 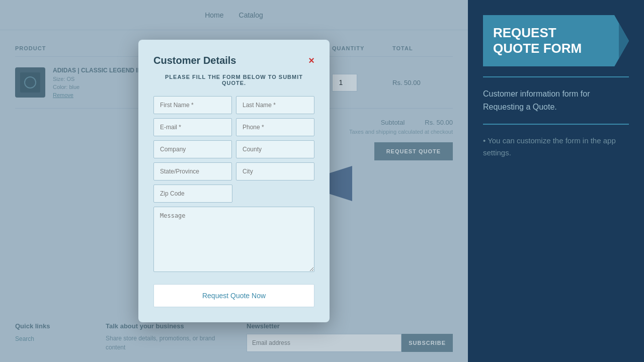 What do you see at coordinates (275, 127) in the screenshot?
I see `phone-input` at bounding box center [275, 127].